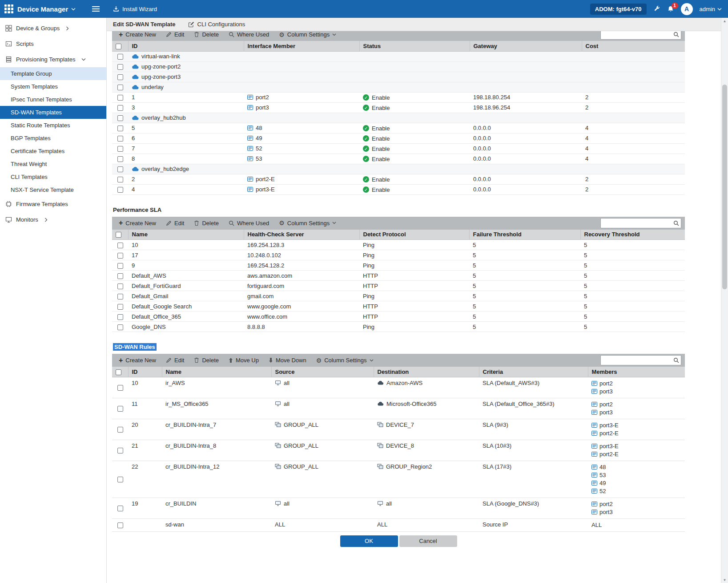  I want to click on rule-row: 10ir_AWSallAmazon-AWSSLA (Default_AWS#3)…, so click(398, 387).